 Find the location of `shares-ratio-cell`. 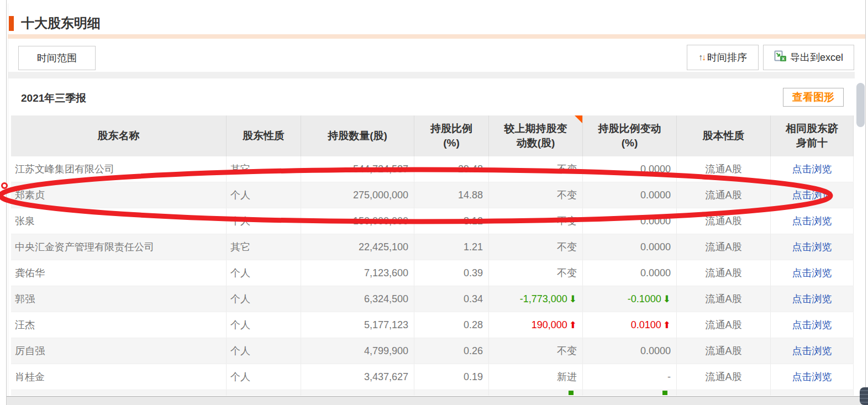

shares-ratio-cell is located at coordinates (452, 393).